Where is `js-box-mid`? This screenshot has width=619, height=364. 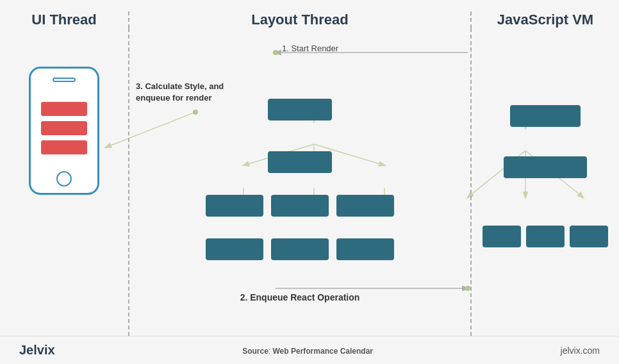
js-box-mid is located at coordinates (545, 167).